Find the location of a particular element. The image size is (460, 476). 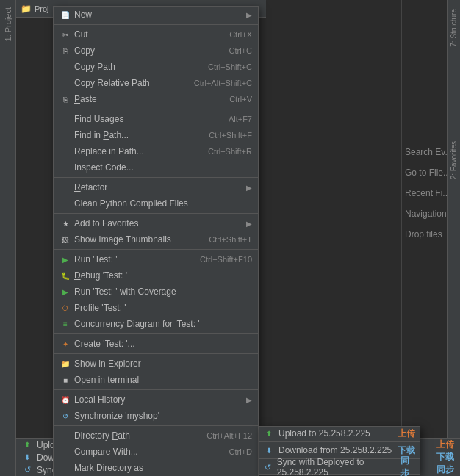

profile-test-icon: ⏱ is located at coordinates (65, 308).